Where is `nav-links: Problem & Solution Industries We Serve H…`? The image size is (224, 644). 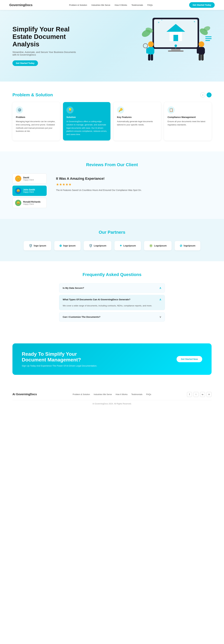
nav-links: Problem & Solution Industries We Serve H… is located at coordinates (111, 5).